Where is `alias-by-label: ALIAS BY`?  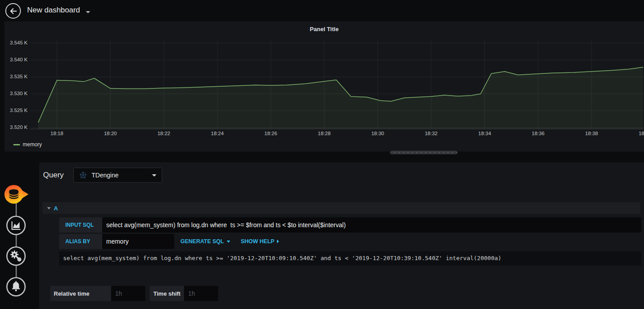
alias-by-label: ALIAS BY is located at coordinates (81, 241).